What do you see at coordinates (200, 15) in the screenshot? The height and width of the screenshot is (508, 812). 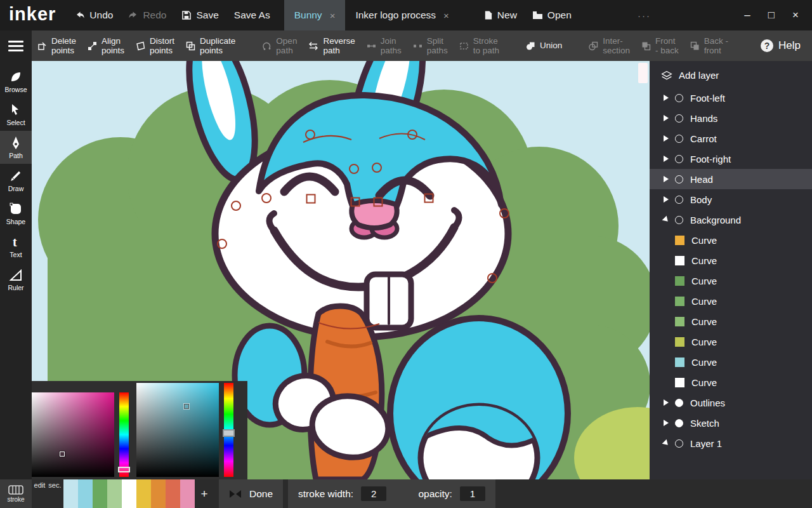 I see `save-button: Save` at bounding box center [200, 15].